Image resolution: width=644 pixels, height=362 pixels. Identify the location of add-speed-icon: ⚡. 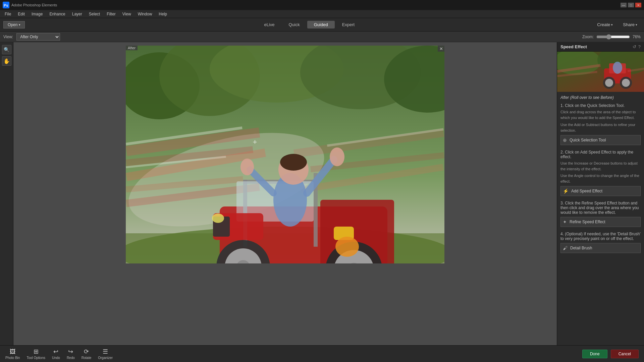
(566, 191).